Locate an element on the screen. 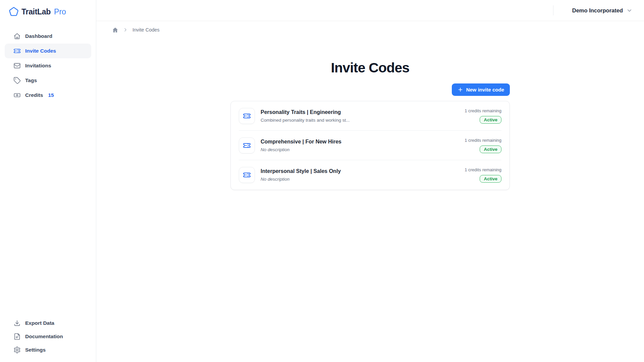  company-dropdown: Demo Incorporated is located at coordinates (602, 11).